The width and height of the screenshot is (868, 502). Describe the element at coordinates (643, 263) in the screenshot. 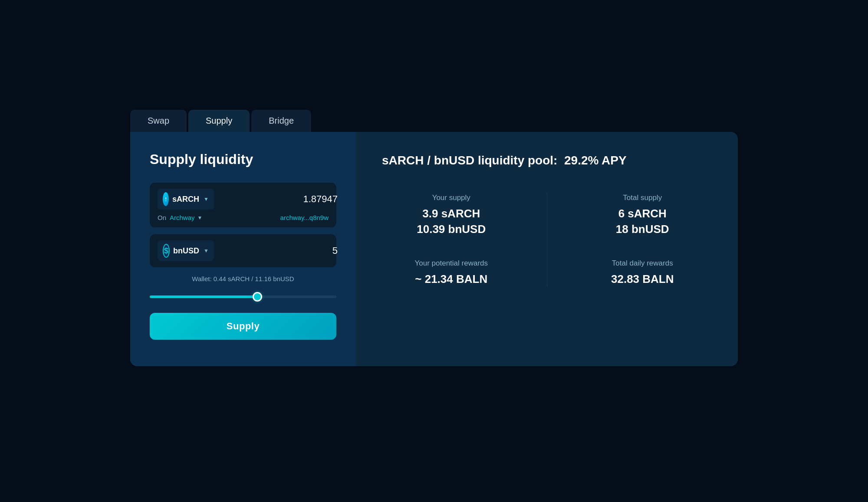

I see `total-rewards-label: Total daily rewards` at that location.